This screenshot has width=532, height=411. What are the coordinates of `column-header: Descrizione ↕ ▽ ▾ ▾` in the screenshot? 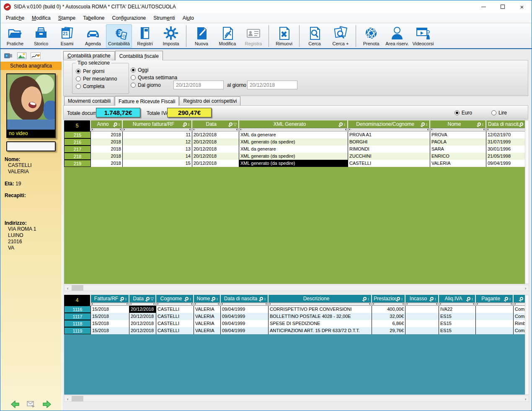 It's located at (320, 300).